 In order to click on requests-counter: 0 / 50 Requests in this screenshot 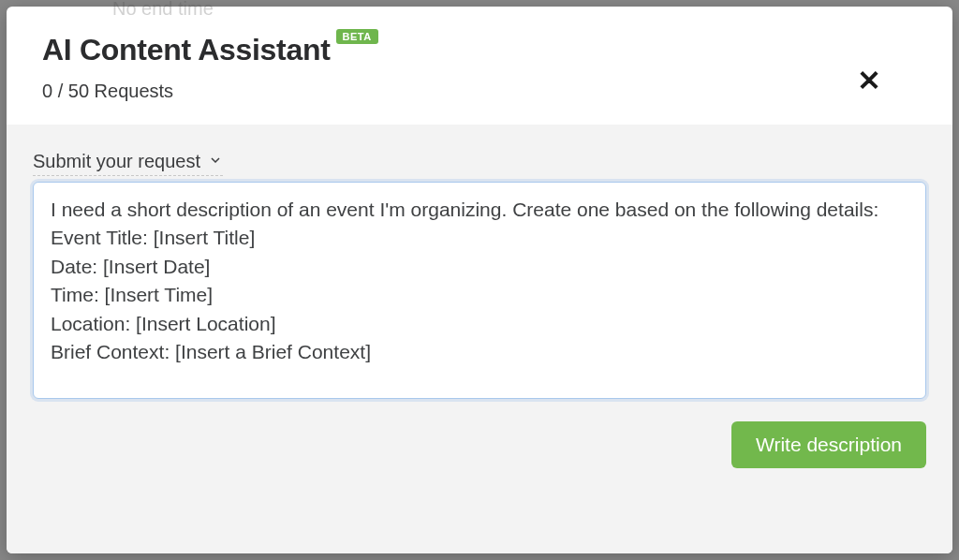, I will do `click(480, 92)`.